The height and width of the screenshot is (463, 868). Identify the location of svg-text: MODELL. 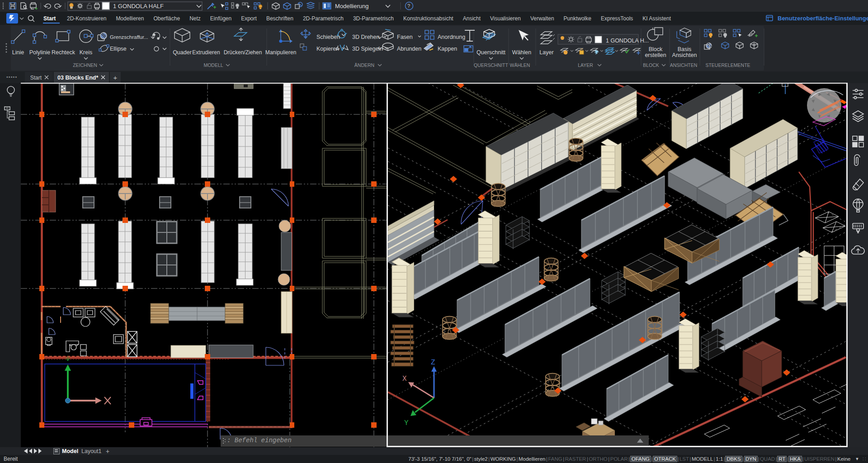
(213, 65).